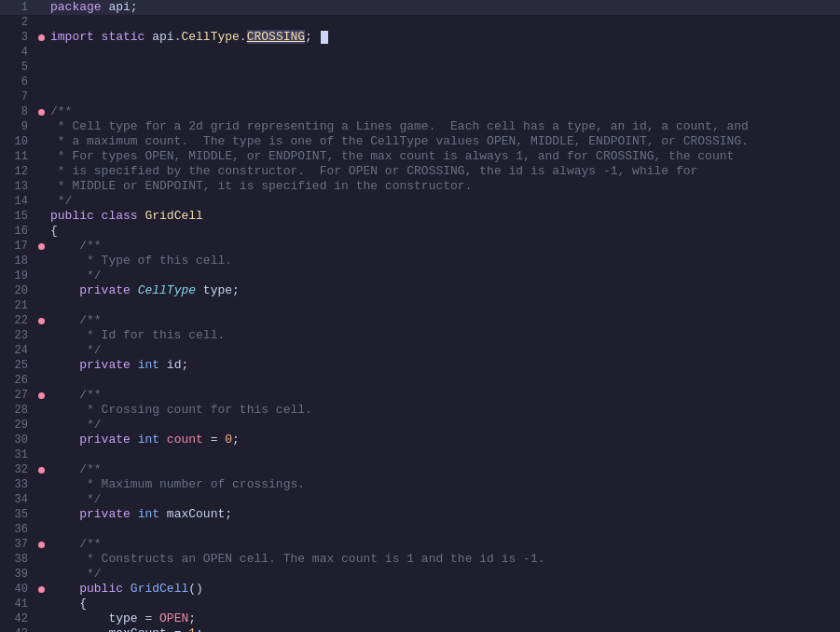 The image size is (840, 632). I want to click on token-special: count, so click(185, 440).